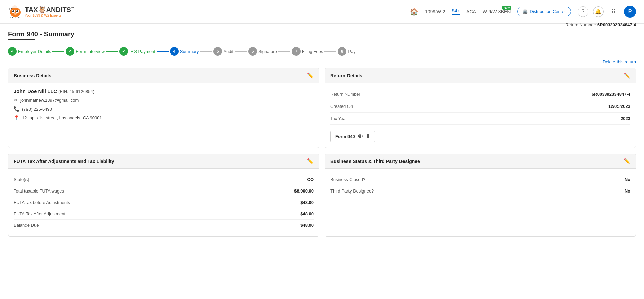 Image resolution: width=644 pixels, height=299 pixels. What do you see at coordinates (598, 12) in the screenshot?
I see `notifications-button: 🔔` at bounding box center [598, 12].